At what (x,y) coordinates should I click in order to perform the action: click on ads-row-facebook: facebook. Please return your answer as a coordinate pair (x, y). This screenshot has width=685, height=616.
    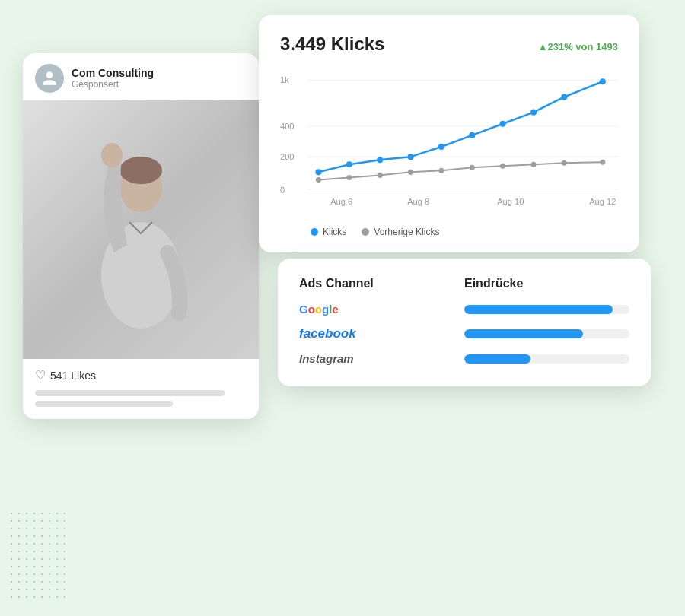
    Looking at the image, I should click on (464, 334).